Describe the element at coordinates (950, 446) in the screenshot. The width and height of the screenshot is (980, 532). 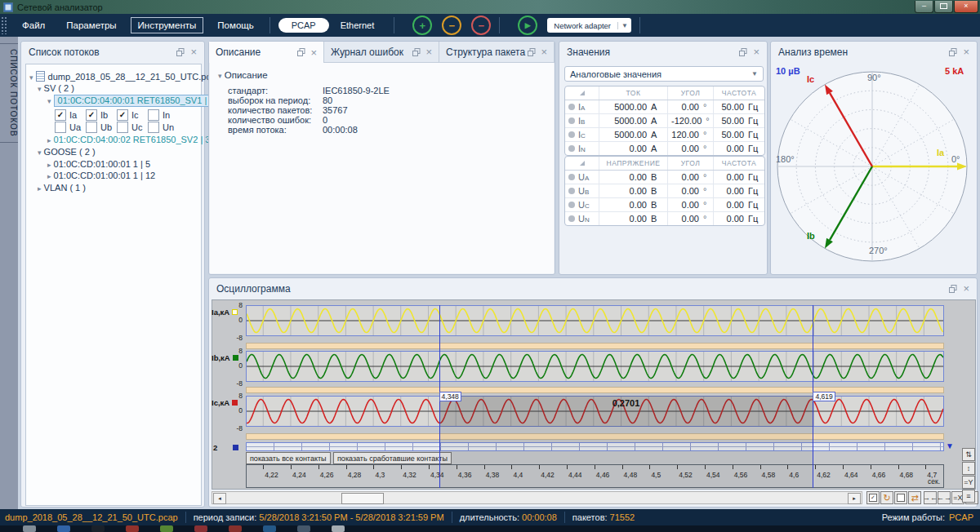
I see `digital-dropdown-icon: ▼` at that location.